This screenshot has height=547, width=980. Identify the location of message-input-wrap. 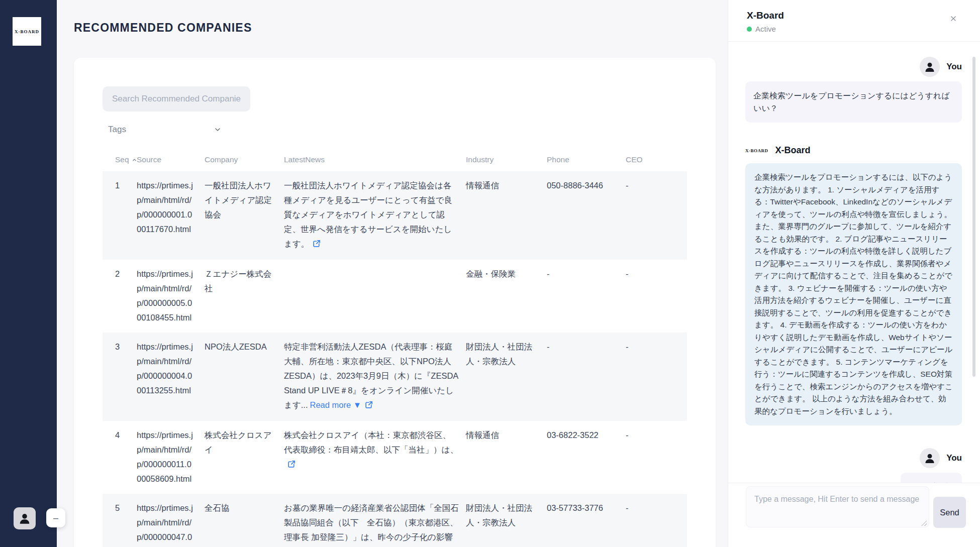
(837, 508).